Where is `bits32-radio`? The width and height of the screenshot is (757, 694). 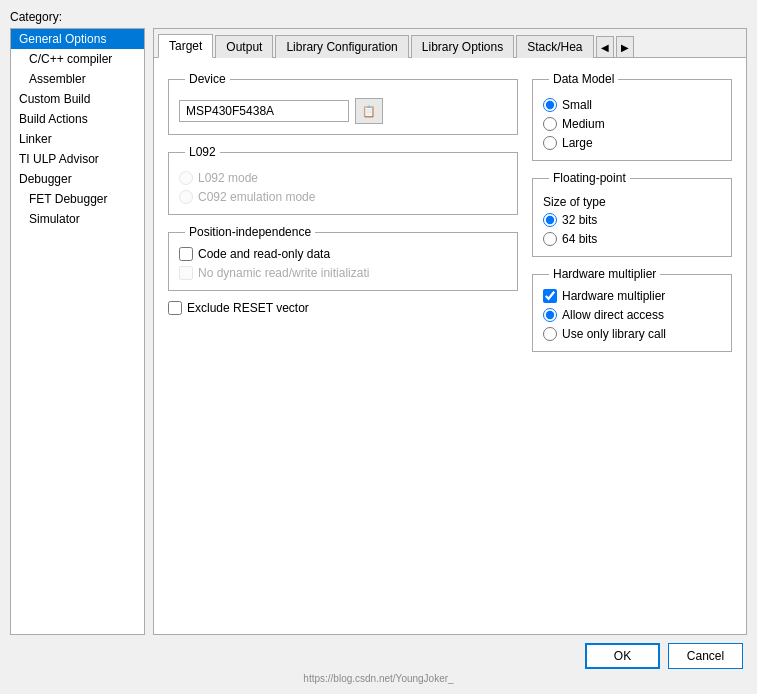 bits32-radio is located at coordinates (550, 220).